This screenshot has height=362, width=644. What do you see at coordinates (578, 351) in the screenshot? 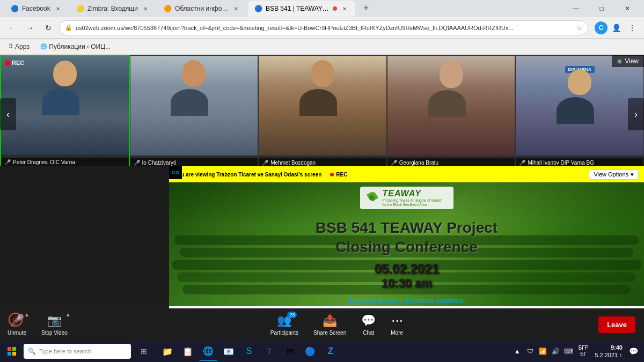
I see `system-tray: ▲ 🛡 📶 🔊 ⌨ БГР БГ 9:40 5.2.2021 г. 💬` at bounding box center [578, 351].